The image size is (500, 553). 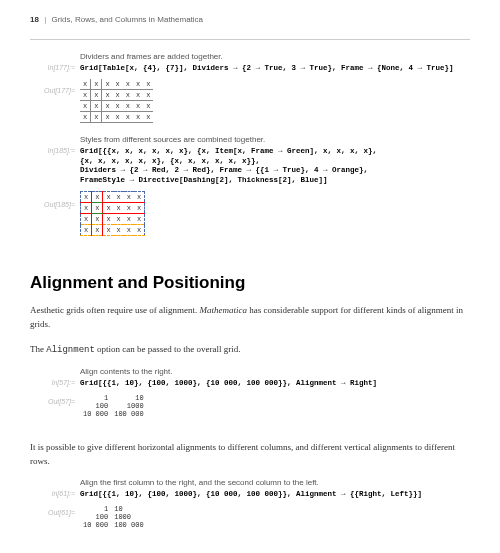 I want to click on para-1: Aesthetic grids often require use of ali…, so click(x=250, y=318).